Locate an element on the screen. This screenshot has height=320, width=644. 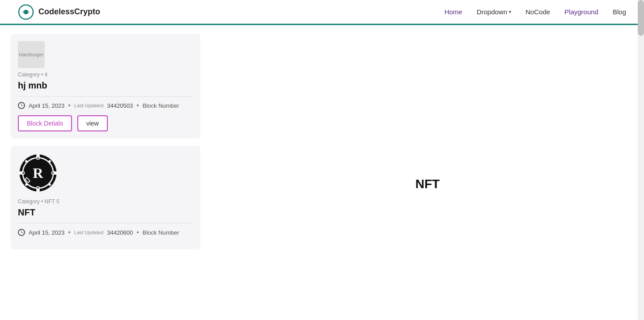
card-2-title: NFT is located at coordinates (106, 213).